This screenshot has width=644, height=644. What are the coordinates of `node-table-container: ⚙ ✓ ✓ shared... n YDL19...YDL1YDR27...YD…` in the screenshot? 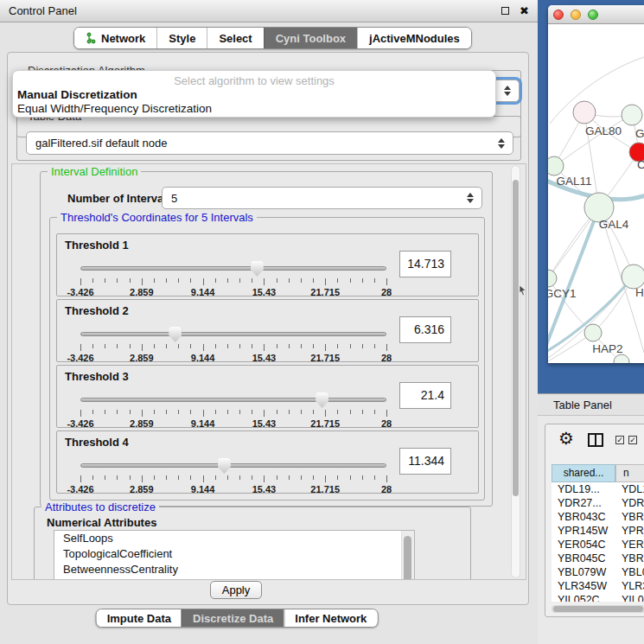 It's located at (595, 520).